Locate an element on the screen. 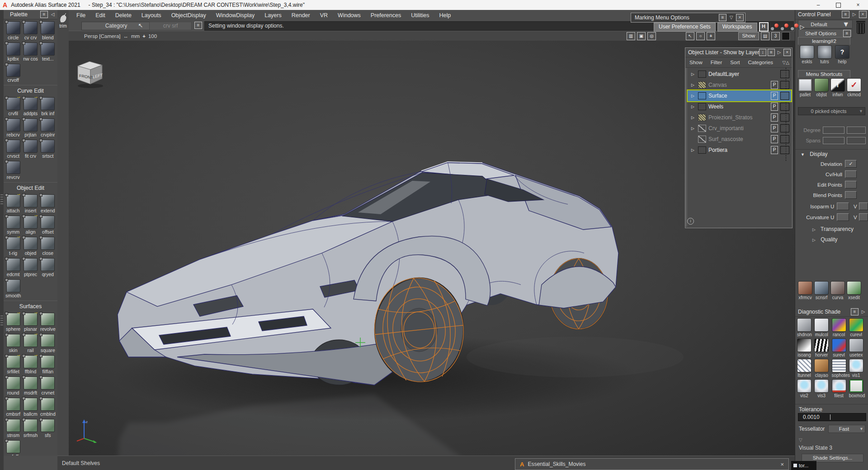  isoparm-v-field is located at coordinates (863, 206).